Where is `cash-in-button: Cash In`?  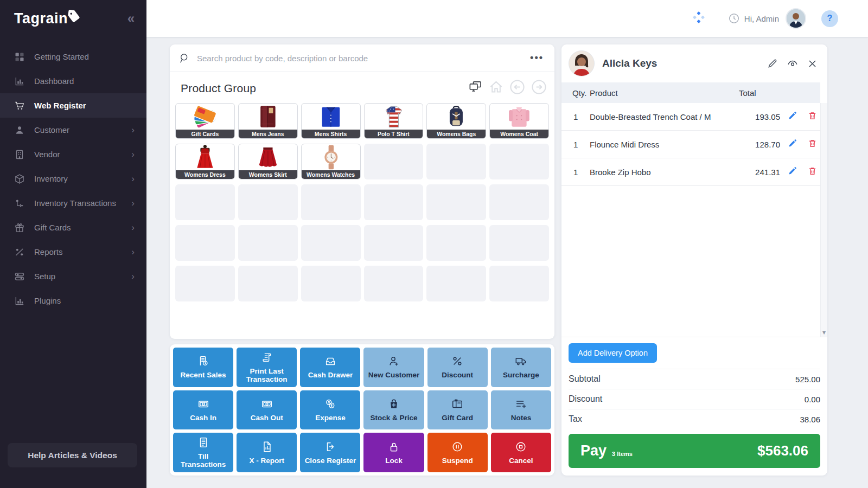 cash-in-button: Cash In is located at coordinates (203, 410).